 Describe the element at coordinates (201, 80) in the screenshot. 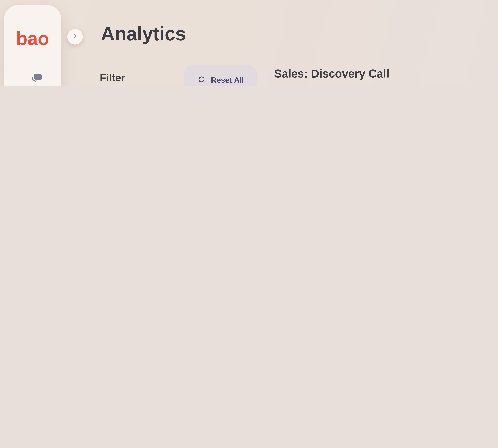

I see `refresh-icon` at that location.